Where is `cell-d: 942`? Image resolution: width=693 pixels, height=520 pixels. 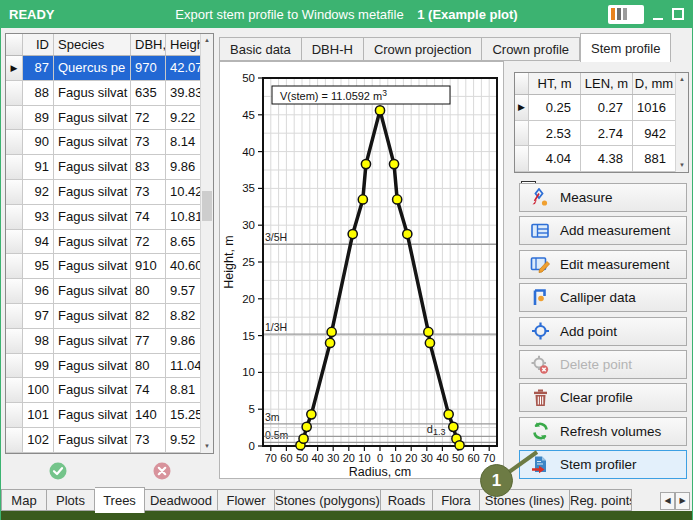 cell-d: 942 is located at coordinates (654, 134).